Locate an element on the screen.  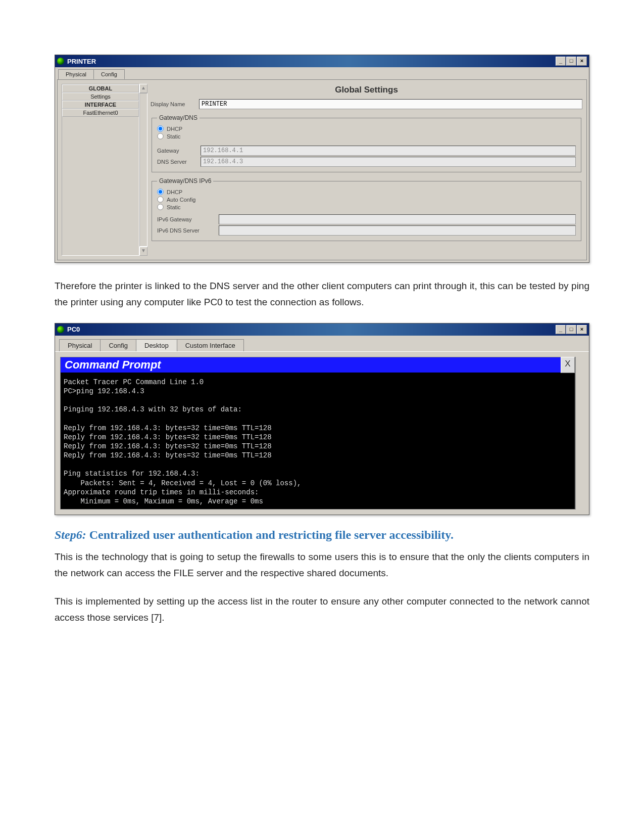
displayname-label: Display Name is located at coordinates (173, 104).